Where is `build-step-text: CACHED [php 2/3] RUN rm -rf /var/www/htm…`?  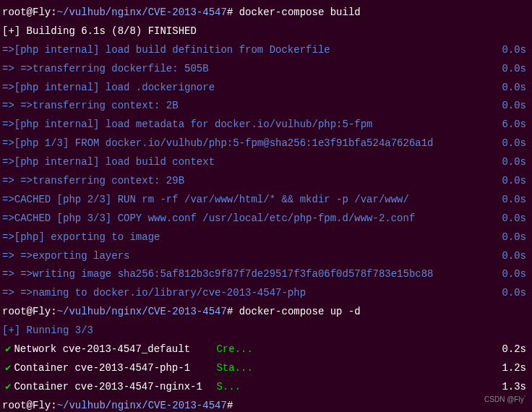 build-step-text: CACHED [php 2/3] RUN rm -rf /var/www/htm… is located at coordinates (212, 200).